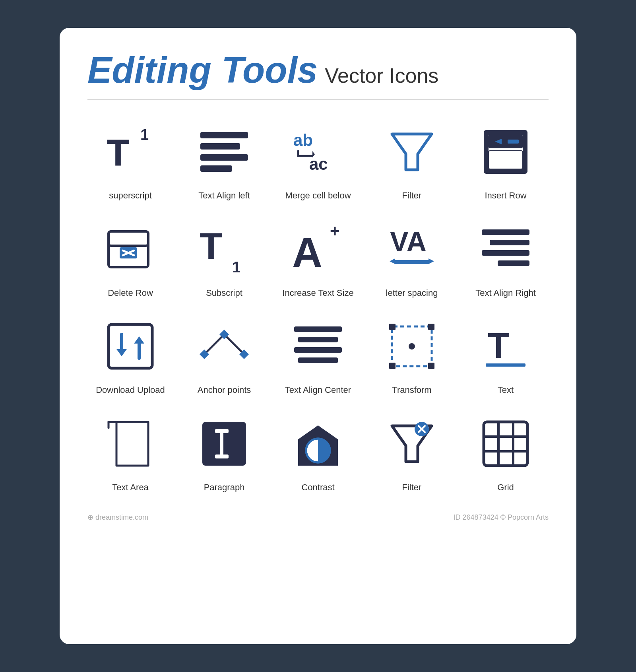 Image resolution: width=636 pixels, height=672 pixels. I want to click on svg-text: ac, so click(319, 164).